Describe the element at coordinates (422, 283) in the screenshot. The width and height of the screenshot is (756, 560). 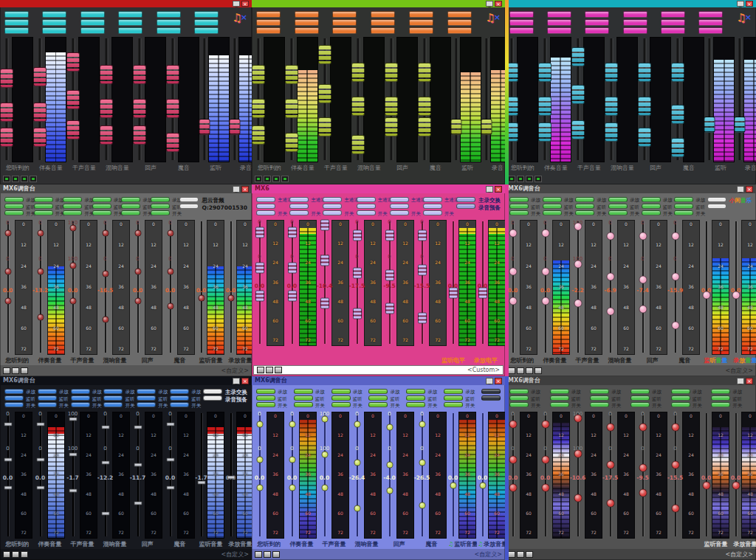
I see `fader: 00-15.5` at that location.